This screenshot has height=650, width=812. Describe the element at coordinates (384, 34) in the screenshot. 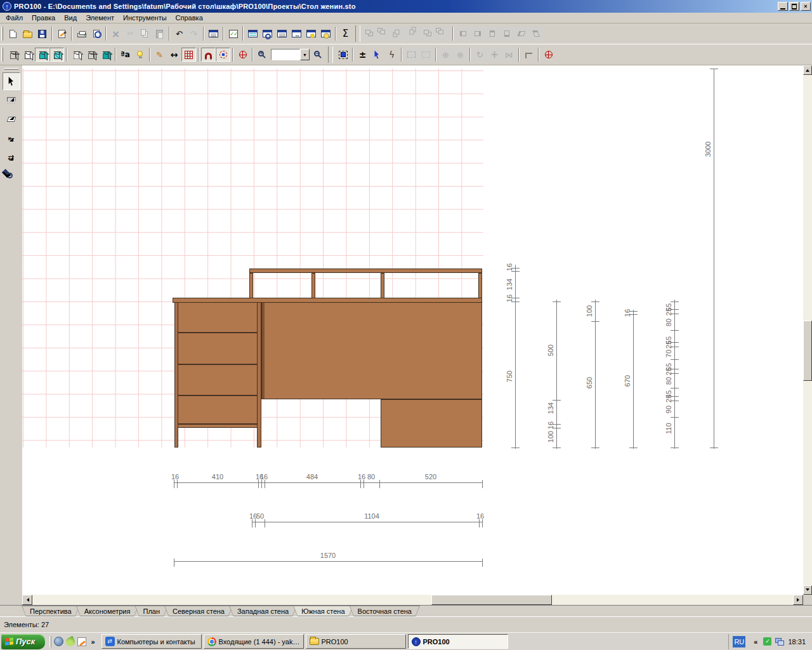

I see `move-to-right-button` at that location.